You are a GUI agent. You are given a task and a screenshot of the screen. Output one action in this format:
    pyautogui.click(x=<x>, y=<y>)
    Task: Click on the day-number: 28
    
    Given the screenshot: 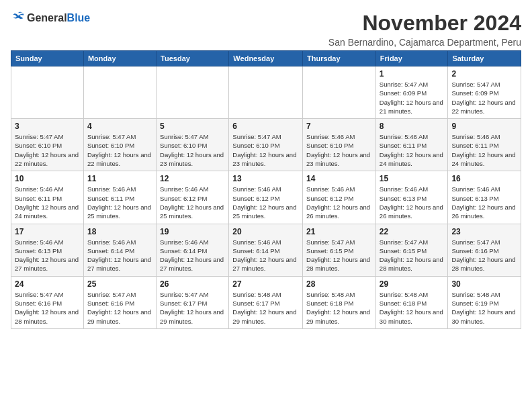 What is the action you would take?
    pyautogui.click(x=339, y=284)
    